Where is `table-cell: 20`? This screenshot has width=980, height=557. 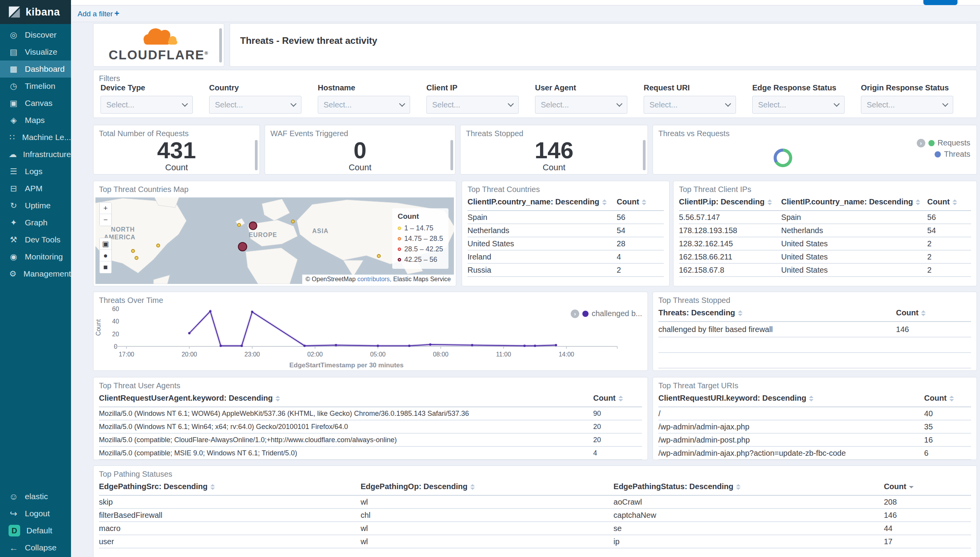
table-cell: 20 is located at coordinates (618, 440).